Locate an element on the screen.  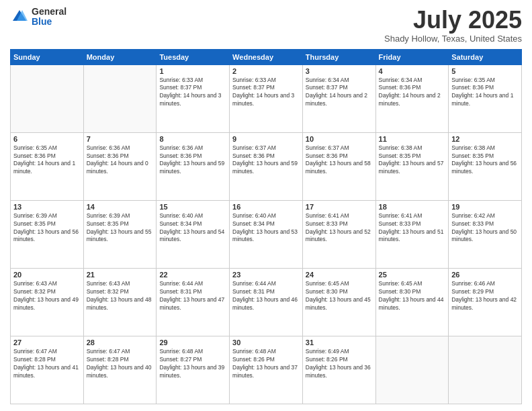
day-number: 29 is located at coordinates (193, 342).